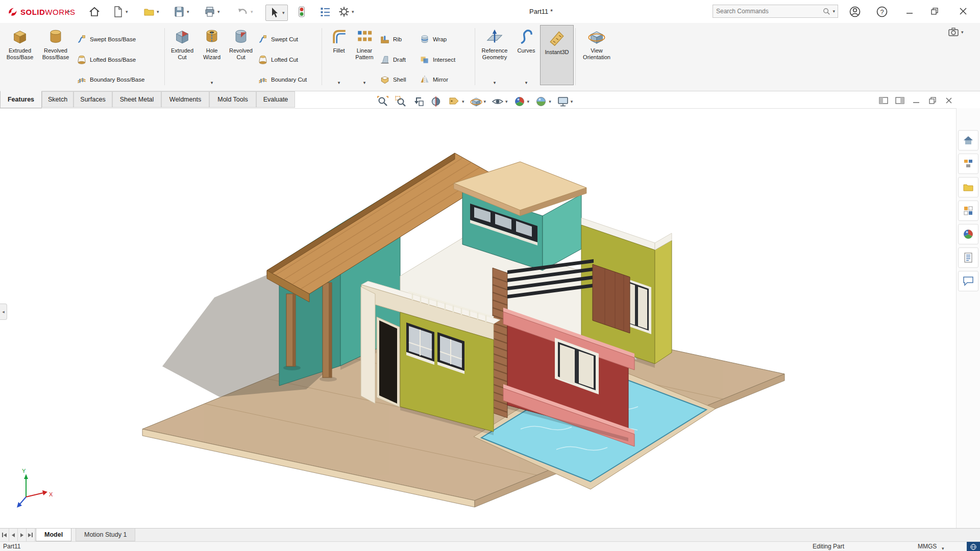 This screenshot has width=980, height=551. Describe the element at coordinates (277, 13) in the screenshot. I see `select-tool-button: ▾` at that location.